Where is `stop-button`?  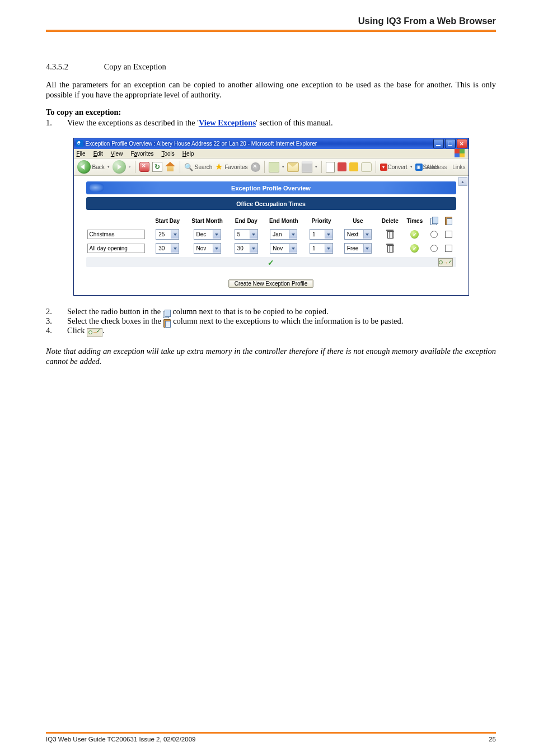 stop-button is located at coordinates (144, 167).